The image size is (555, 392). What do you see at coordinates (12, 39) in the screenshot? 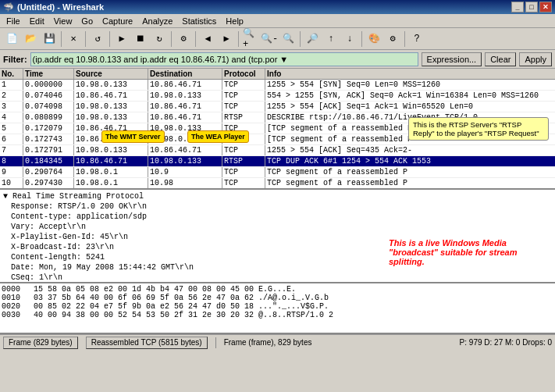
I see `new-button: 📄` at bounding box center [12, 39].